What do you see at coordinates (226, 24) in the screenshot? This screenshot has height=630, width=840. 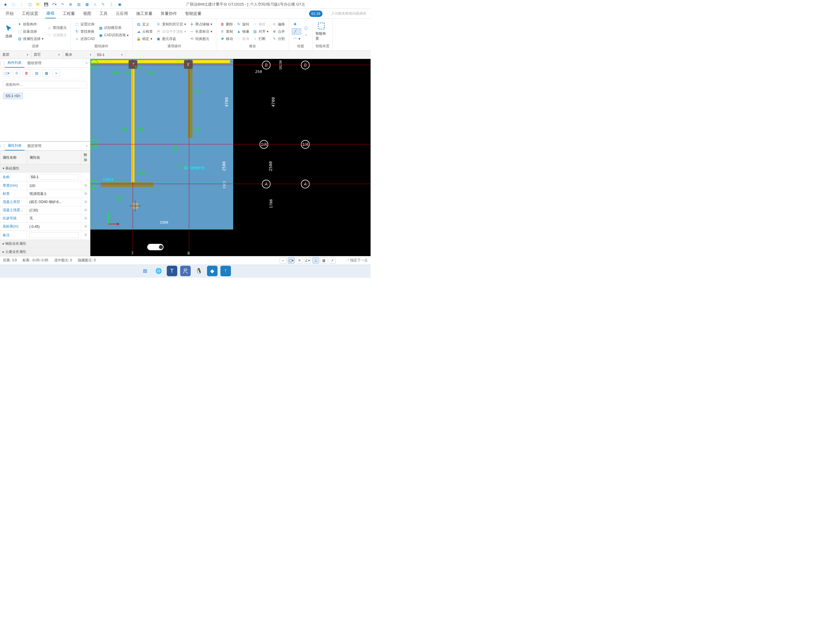 I see `delete: 🗑删除` at bounding box center [226, 24].